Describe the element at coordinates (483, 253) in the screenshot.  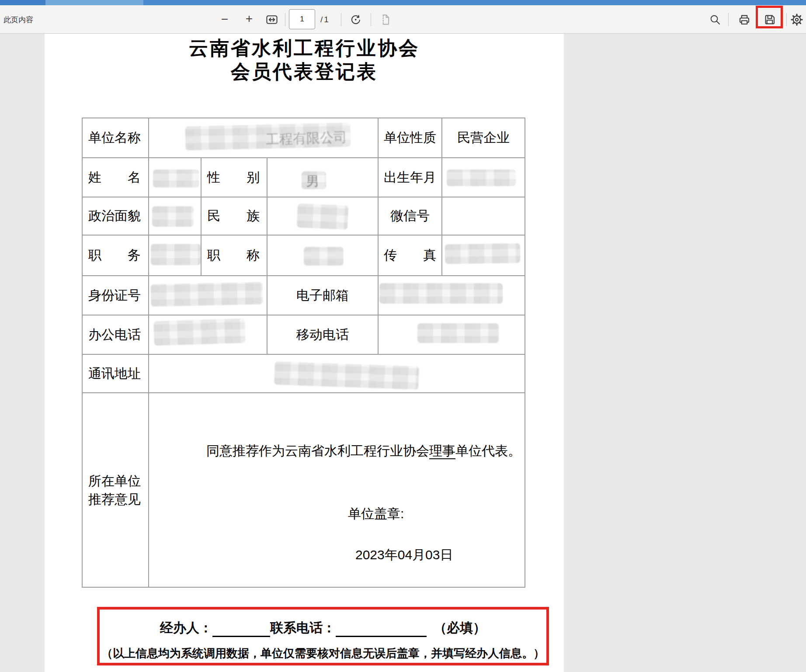
I see `redaction-fax` at that location.